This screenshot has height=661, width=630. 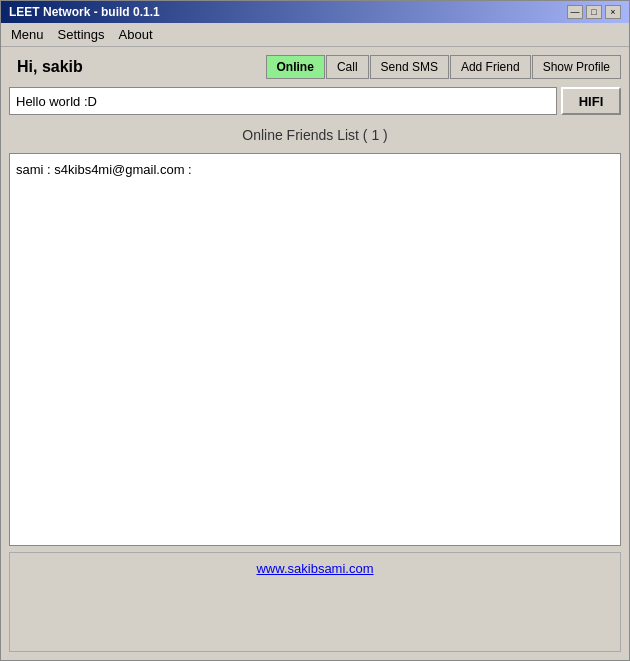 What do you see at coordinates (315, 101) in the screenshot?
I see `input-row: HIFI` at bounding box center [315, 101].